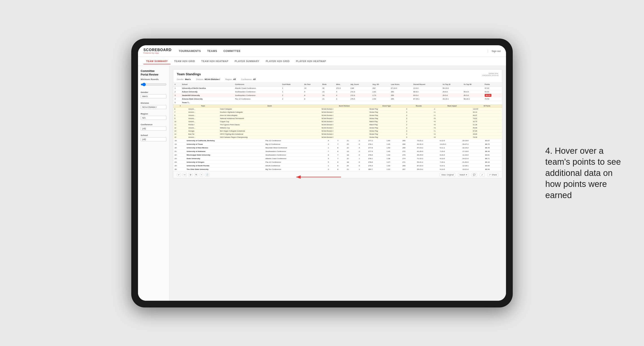 The width and height of the screenshot is (644, 346). Describe the element at coordinates (351, 162) in the screenshot. I see `cell-rnds: 18` at that location.